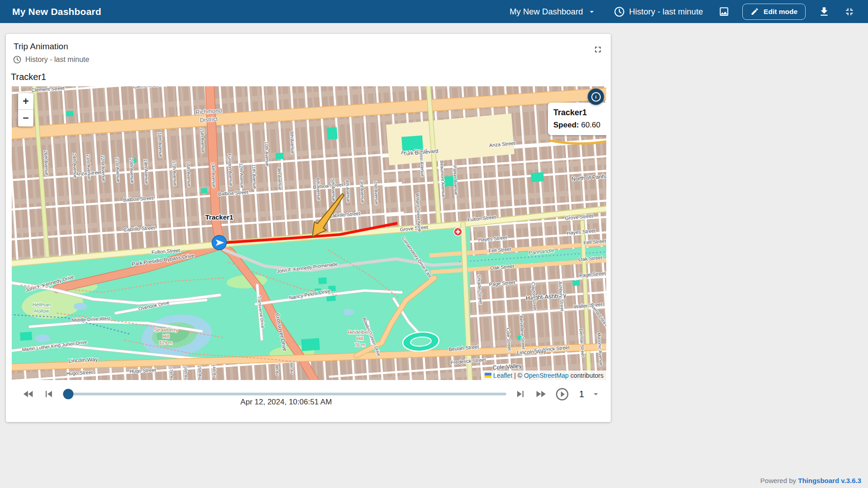 The image size is (868, 488). Describe the element at coordinates (849, 12) in the screenshot. I see `exit-fullscreen-button` at that location.